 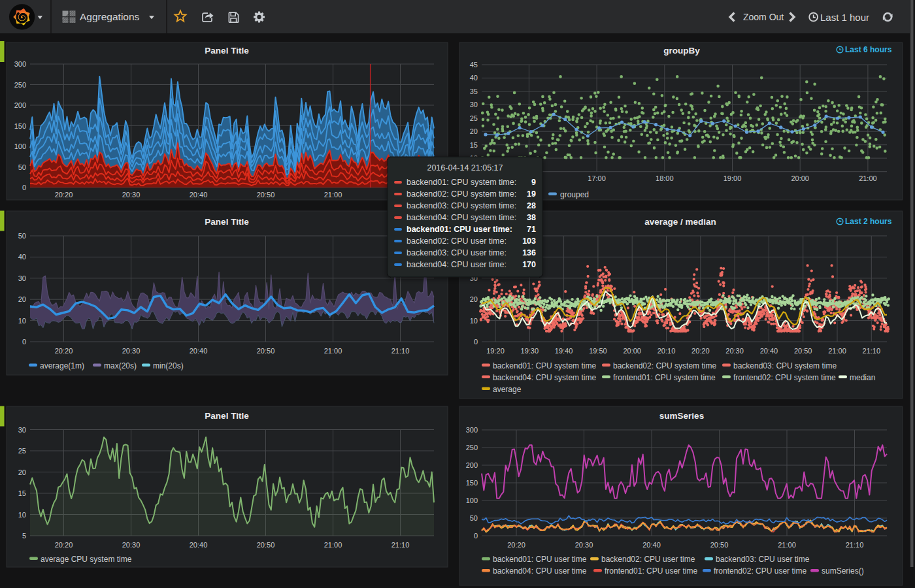 What do you see at coordinates (529, 253) in the screenshot?
I see `svg-text: 136` at bounding box center [529, 253].